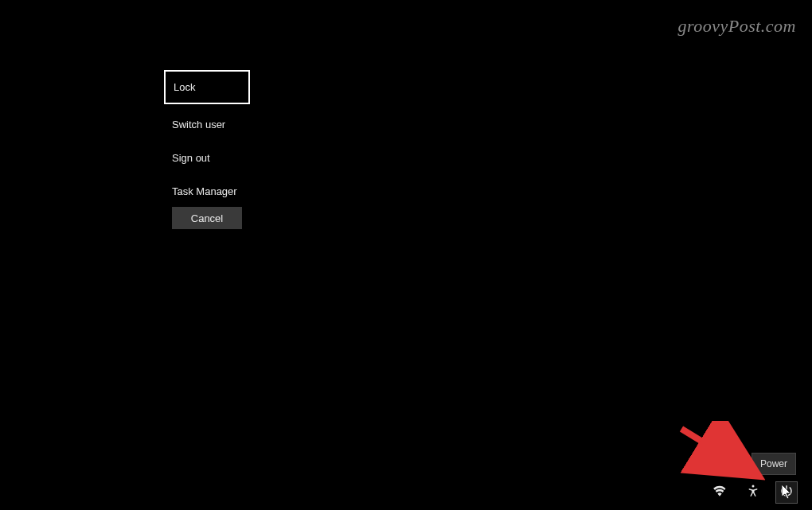 The height and width of the screenshot is (510, 812). Describe the element at coordinates (205, 191) in the screenshot. I see `menu-item-task-manager: Task Manager` at that location.